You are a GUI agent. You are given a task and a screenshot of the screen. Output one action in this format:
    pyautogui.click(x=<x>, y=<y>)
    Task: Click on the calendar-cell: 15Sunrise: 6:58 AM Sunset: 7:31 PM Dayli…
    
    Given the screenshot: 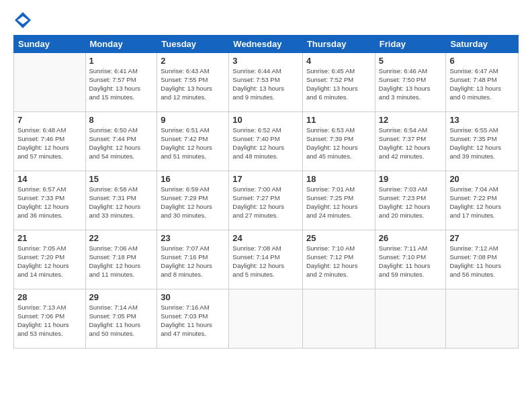 What is the action you would take?
    pyautogui.click(x=121, y=201)
    